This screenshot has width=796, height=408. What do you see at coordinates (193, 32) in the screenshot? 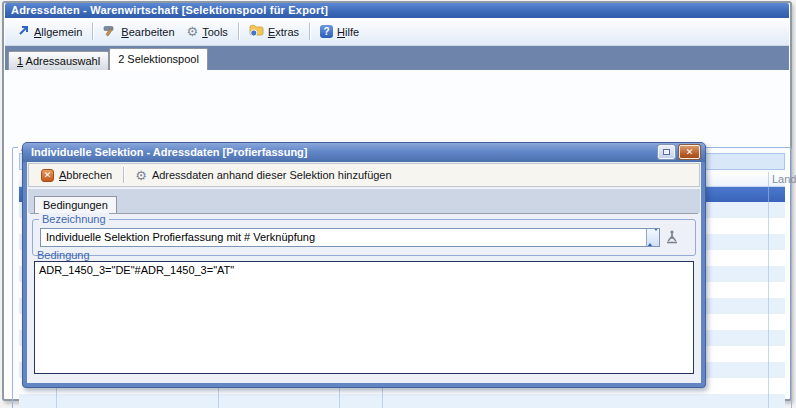
I see `gear-icon: ⚙` at bounding box center [193, 32].